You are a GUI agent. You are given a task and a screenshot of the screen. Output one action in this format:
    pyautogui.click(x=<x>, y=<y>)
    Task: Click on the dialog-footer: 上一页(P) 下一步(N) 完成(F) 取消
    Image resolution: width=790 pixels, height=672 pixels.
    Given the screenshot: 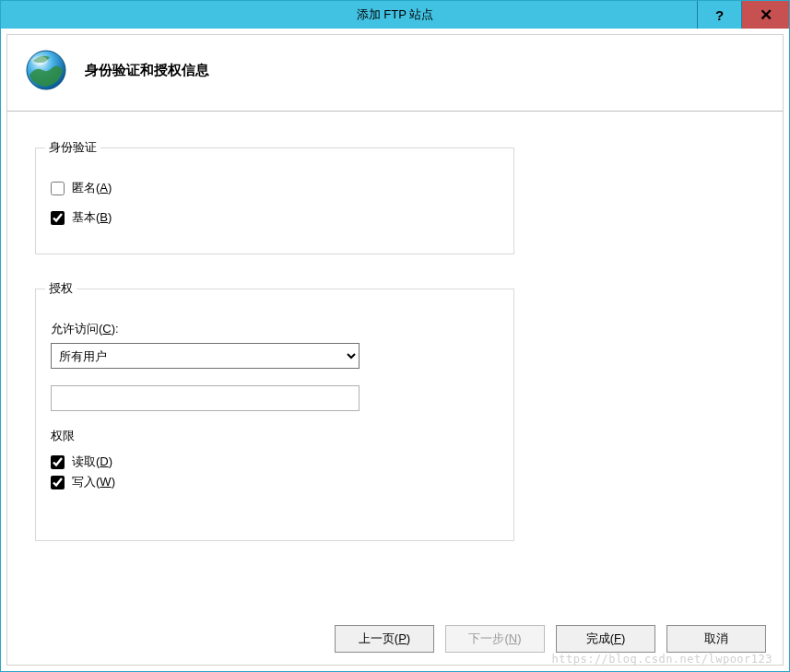 What is the action you would take?
    pyautogui.click(x=395, y=639)
    